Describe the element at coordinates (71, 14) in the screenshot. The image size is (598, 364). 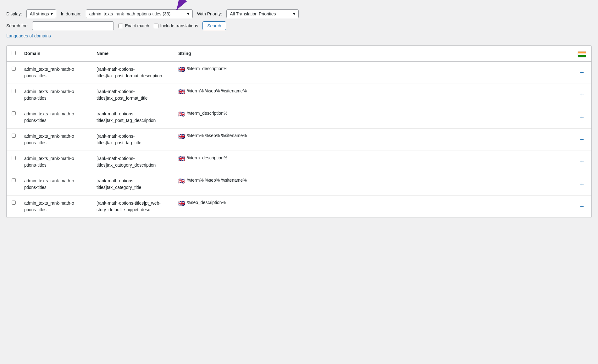
I see `domain-label: In domain:` at that location.